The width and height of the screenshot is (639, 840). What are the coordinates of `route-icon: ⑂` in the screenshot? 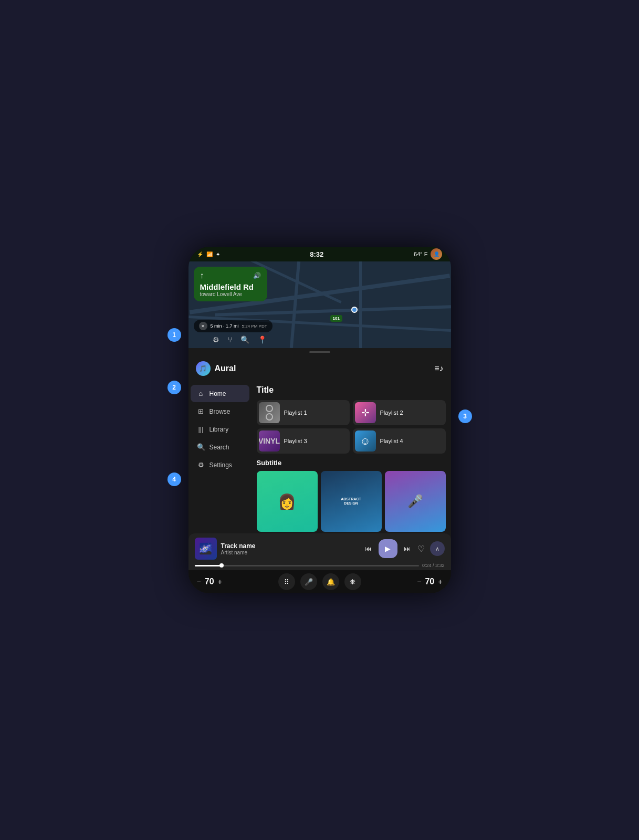 It's located at (230, 340).